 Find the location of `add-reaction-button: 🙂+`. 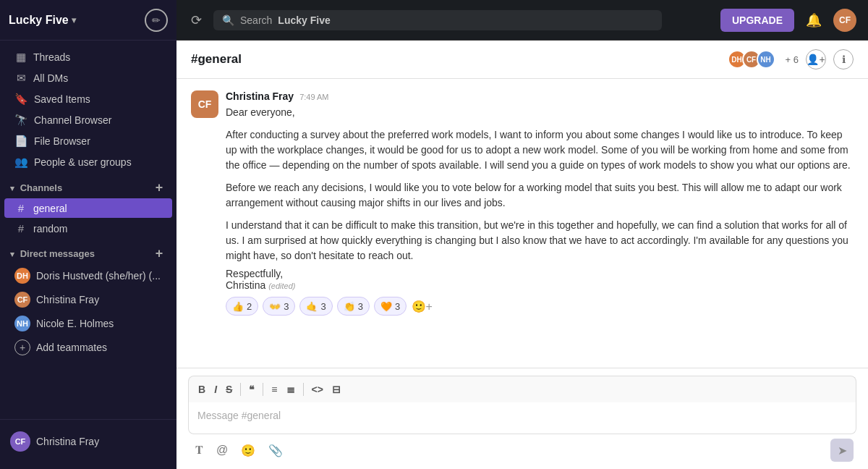

add-reaction-button: 🙂+ is located at coordinates (422, 306).